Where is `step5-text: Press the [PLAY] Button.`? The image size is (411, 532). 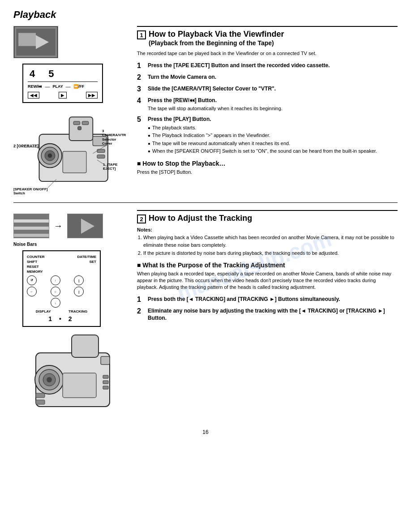 step5-text: Press the [PLAY] Button. is located at coordinates (262, 119).